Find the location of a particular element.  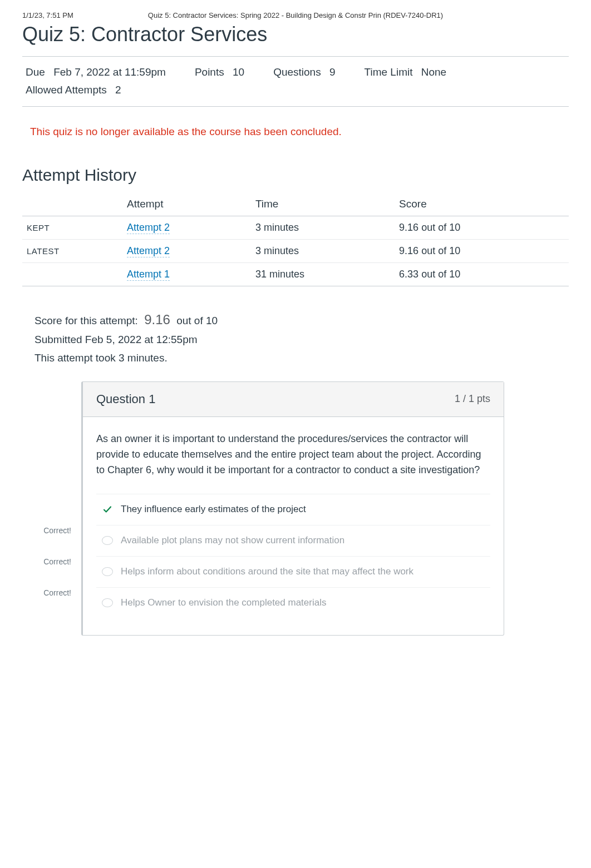

attempt-history-heading: Attempt History is located at coordinates (296, 175).